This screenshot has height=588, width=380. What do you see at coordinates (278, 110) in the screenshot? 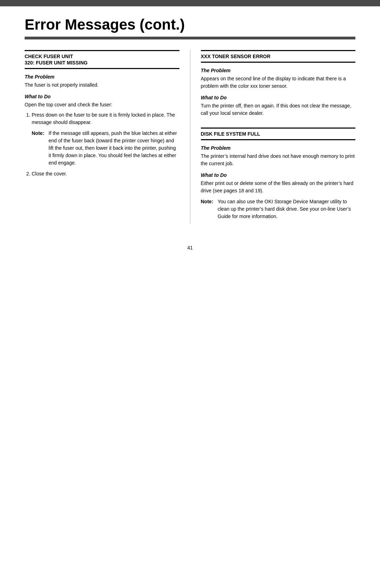
I see `right-what-to-do1-text: Turn the printer off, then on again. If …` at bounding box center [278, 110].